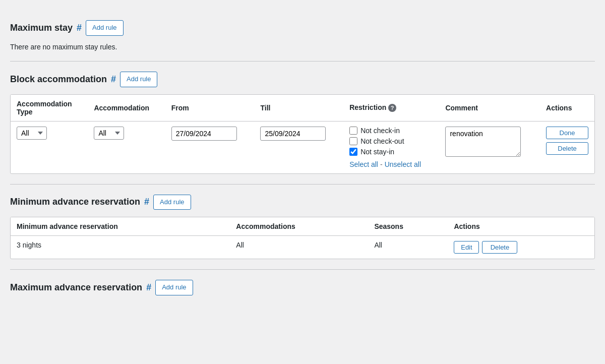 The width and height of the screenshot is (605, 364). Describe the element at coordinates (490, 147) in the screenshot. I see `cell-comment: renovation` at that location.